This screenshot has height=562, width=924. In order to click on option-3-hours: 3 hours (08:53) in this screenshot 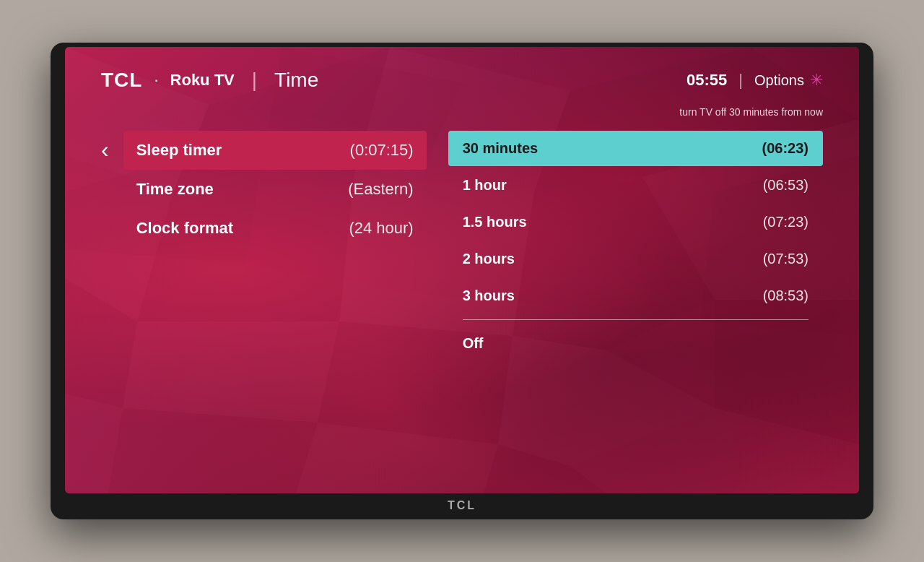, I will do `click(635, 296)`.